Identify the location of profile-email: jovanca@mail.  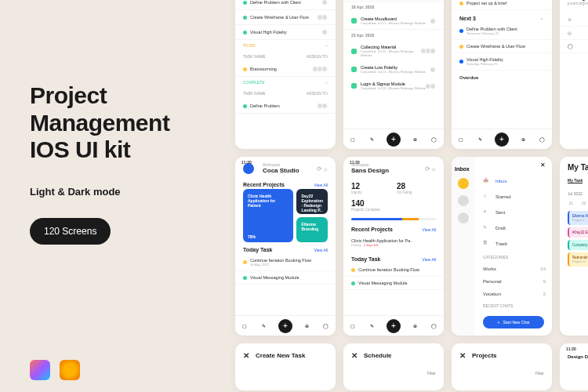
(578, 3).